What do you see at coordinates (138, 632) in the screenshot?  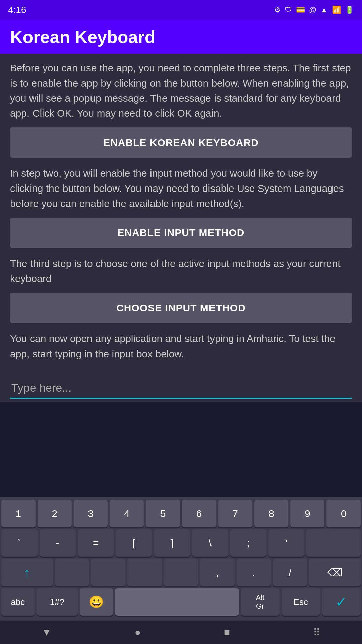 I see `nav-home-icon: ●` at bounding box center [138, 632].